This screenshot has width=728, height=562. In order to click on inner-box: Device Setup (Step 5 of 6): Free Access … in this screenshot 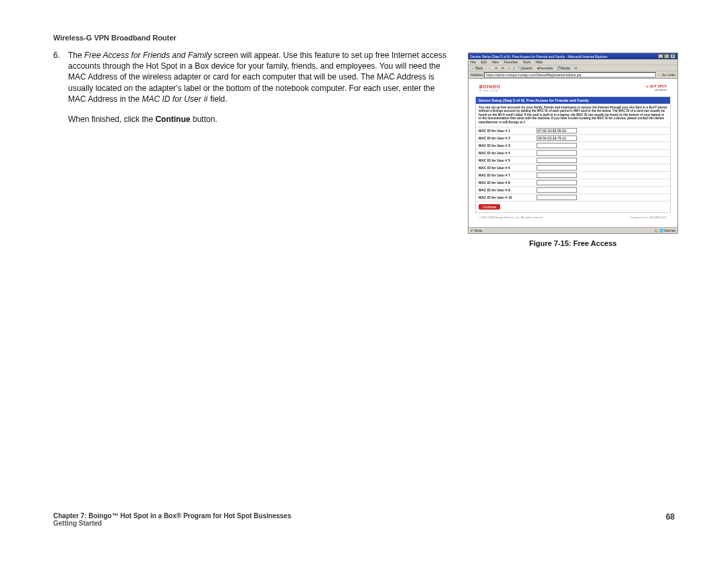, I will do `click(573, 155)`.